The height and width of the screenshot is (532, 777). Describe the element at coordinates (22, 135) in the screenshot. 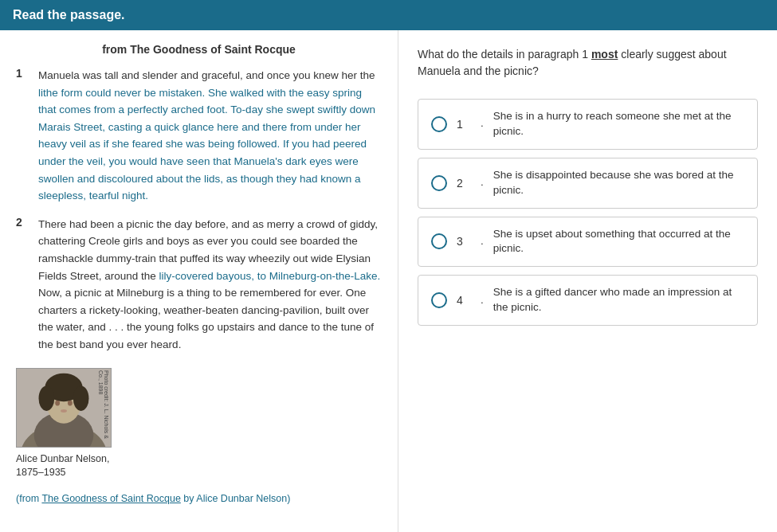

I see `para-num-1: 1` at that location.